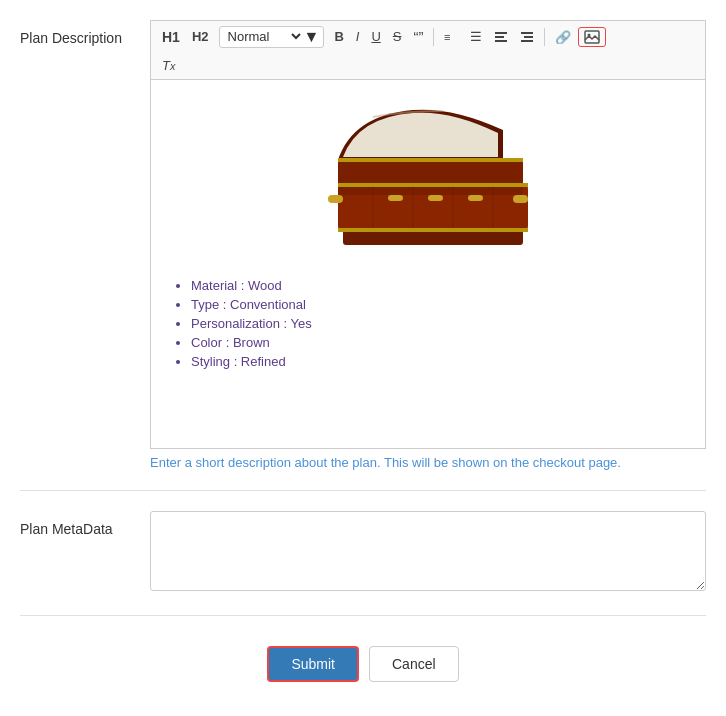  I want to click on editor-toolbar: H1 H2 Normal Heading 1 Heading 2 Heading…, so click(428, 36).